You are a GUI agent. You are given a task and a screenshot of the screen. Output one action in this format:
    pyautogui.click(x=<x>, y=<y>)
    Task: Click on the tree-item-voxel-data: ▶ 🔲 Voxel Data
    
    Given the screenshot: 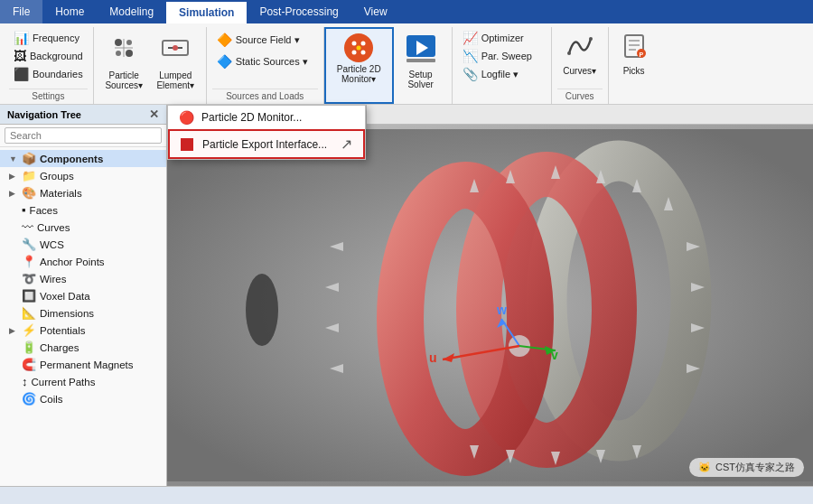 What is the action you would take?
    pyautogui.click(x=83, y=296)
    